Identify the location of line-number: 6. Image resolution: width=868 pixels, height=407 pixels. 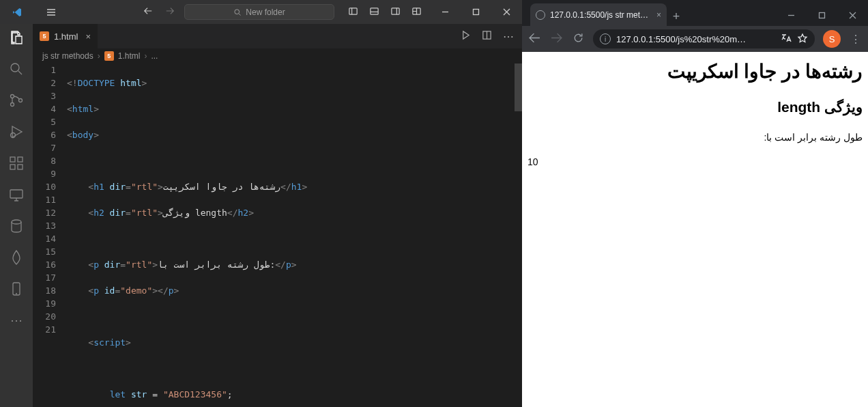
(44, 135).